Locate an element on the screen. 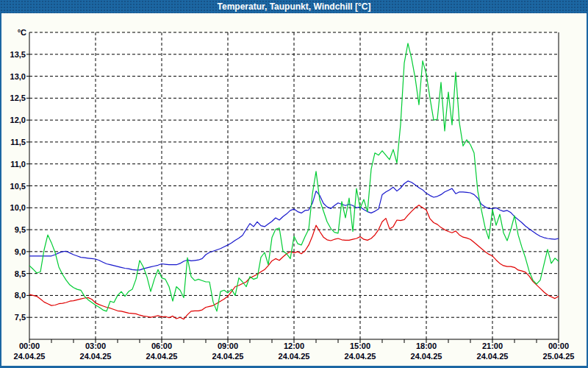  y-tick-label: 7,5 is located at coordinates (13, 317).